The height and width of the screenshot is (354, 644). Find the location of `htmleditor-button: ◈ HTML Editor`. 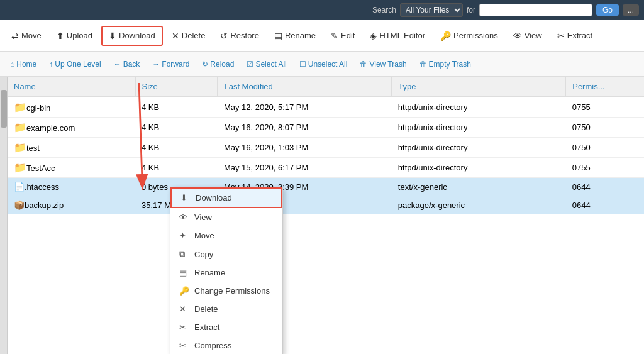

htmleditor-button: ◈ HTML Editor is located at coordinates (397, 36).